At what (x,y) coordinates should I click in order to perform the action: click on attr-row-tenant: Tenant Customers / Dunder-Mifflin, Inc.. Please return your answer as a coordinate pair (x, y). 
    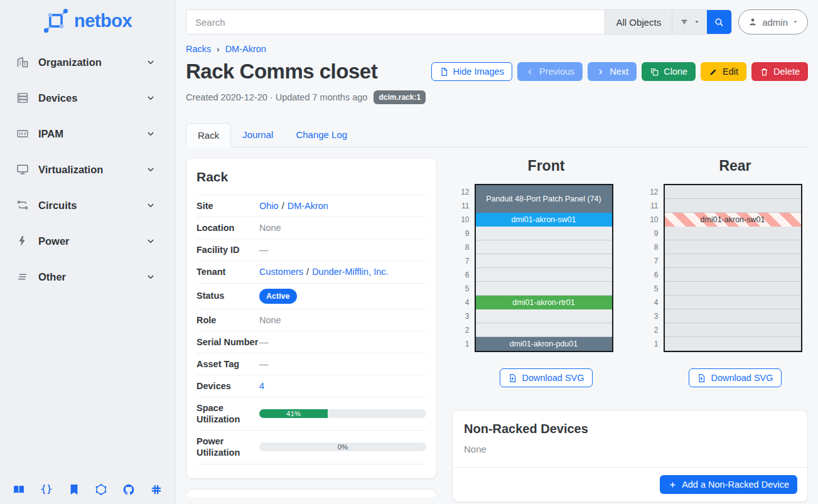
    Looking at the image, I should click on (311, 272).